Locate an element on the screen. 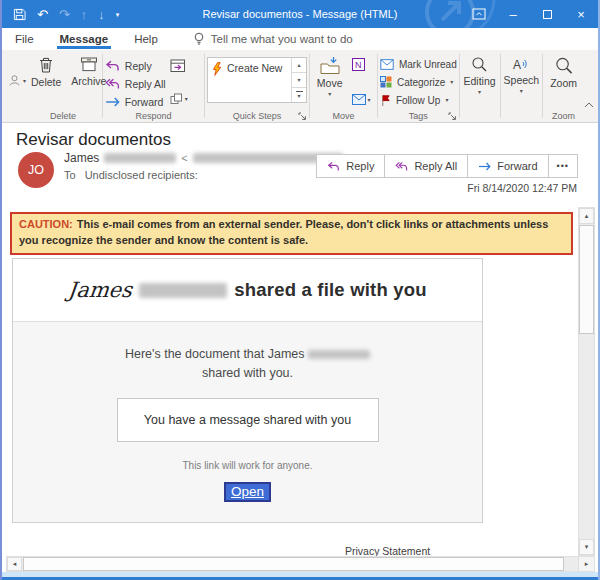  forward-icon is located at coordinates (484, 166).